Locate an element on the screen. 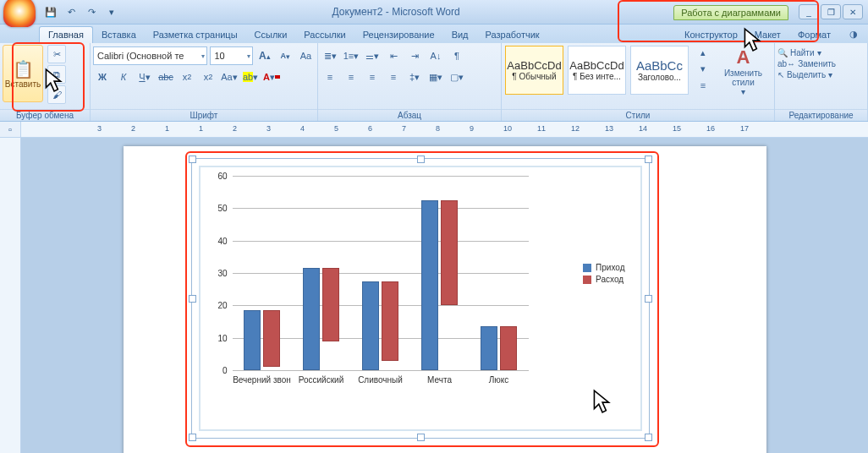 This screenshot has width=868, height=453. tab-references: Ссылки is located at coordinates (271, 35).